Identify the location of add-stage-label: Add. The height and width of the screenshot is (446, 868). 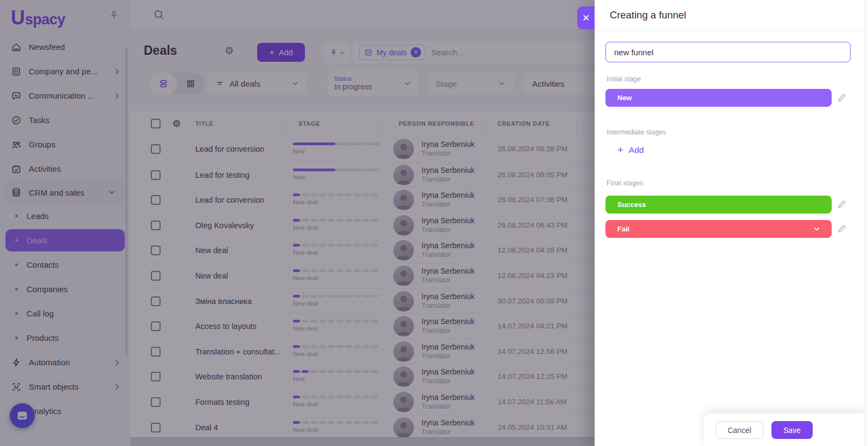
(636, 150).